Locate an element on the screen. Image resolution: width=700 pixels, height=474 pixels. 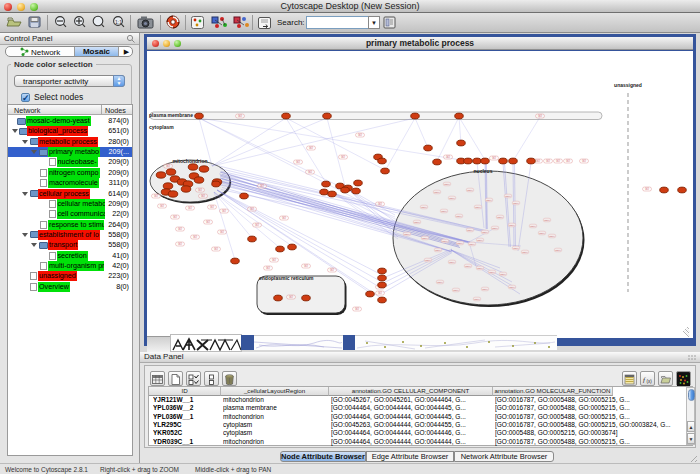
svg-text: mitochondrion is located at coordinates (190, 161).